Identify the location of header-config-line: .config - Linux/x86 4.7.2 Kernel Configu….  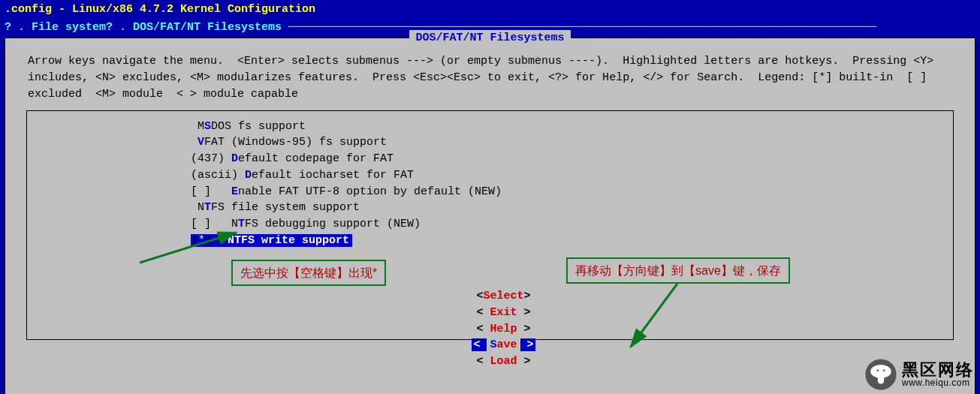
(490, 10).